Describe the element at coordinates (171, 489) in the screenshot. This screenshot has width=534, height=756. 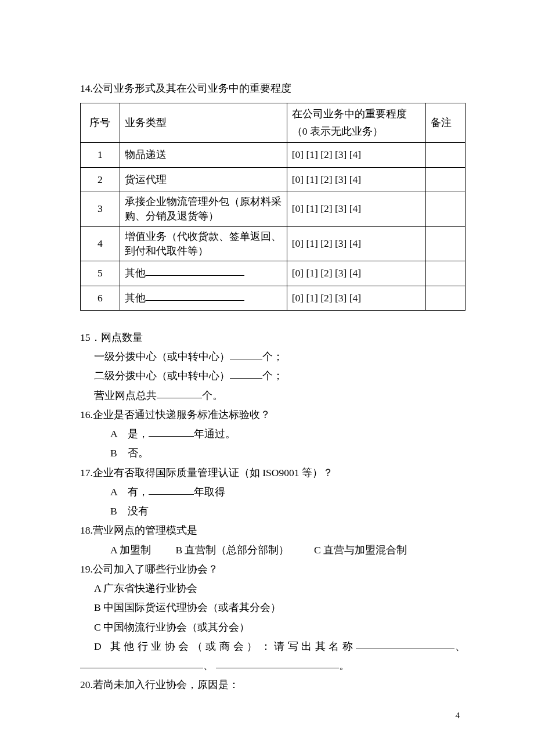
I see `q17-year-input` at that location.